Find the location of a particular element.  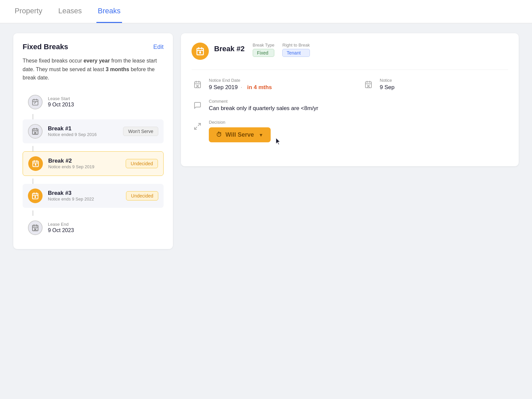

break-type-group: Break Type Fixed is located at coordinates (264, 50).